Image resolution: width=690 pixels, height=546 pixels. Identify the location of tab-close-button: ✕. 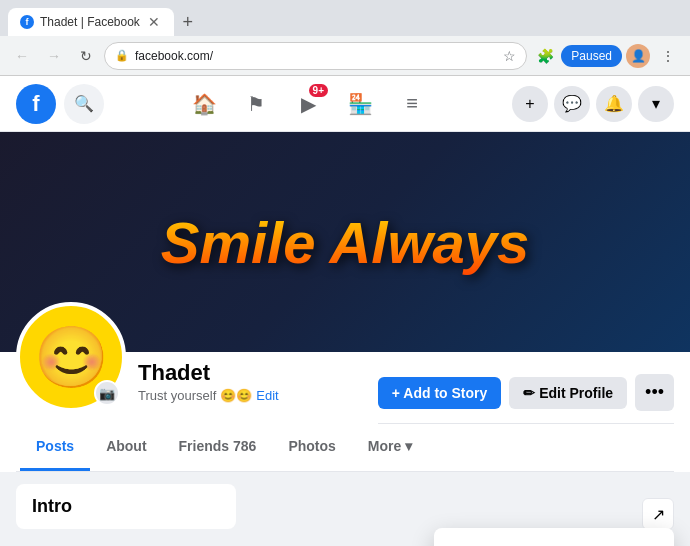
(154, 22).